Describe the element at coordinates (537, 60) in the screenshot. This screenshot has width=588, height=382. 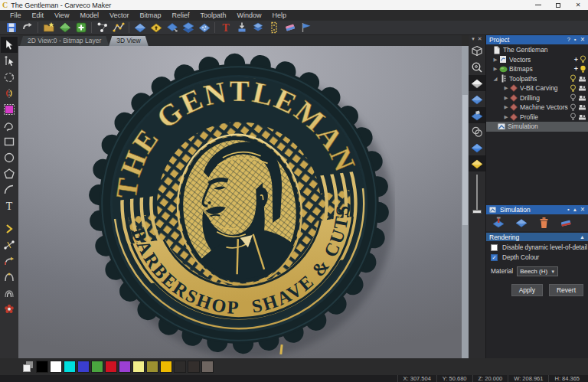
I see `tree-item-vectors: ▶ Vectors +` at that location.